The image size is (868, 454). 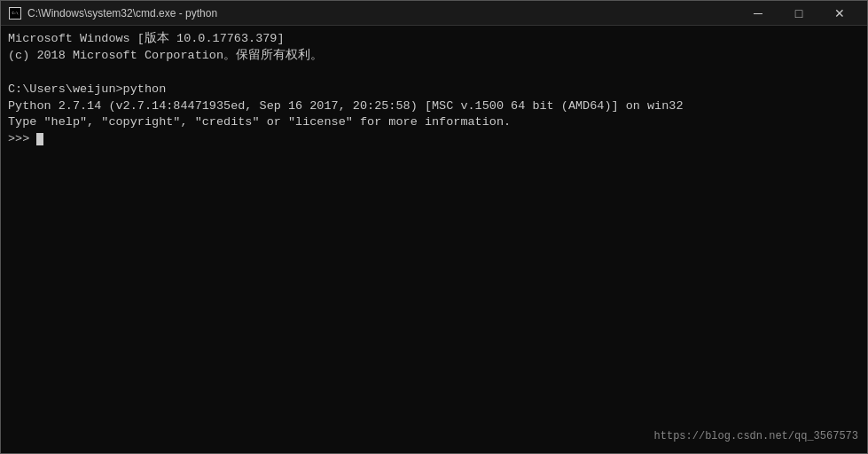 What do you see at coordinates (113, 13) in the screenshot?
I see `title-bar-left: C:\Windows\system32\cmd.exe - python` at bounding box center [113, 13].